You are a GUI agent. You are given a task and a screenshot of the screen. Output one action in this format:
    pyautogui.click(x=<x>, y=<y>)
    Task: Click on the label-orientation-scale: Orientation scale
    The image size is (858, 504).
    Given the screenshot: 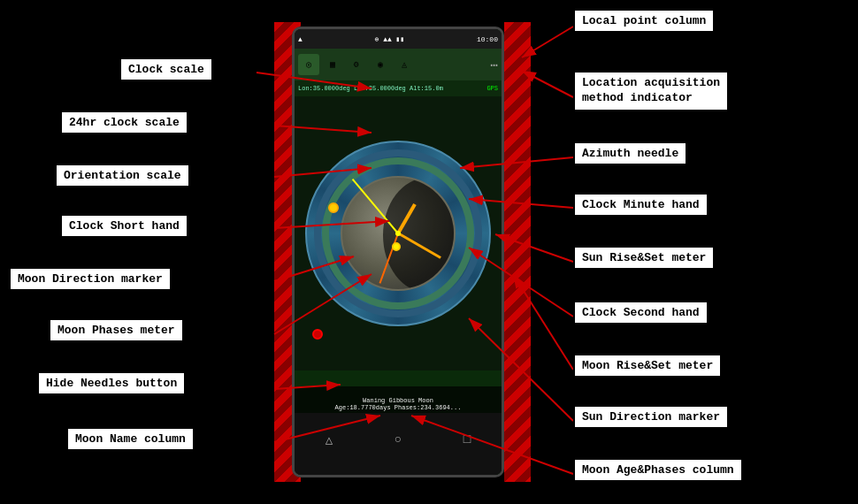 What is the action you would take?
    pyautogui.click(x=122, y=175)
    